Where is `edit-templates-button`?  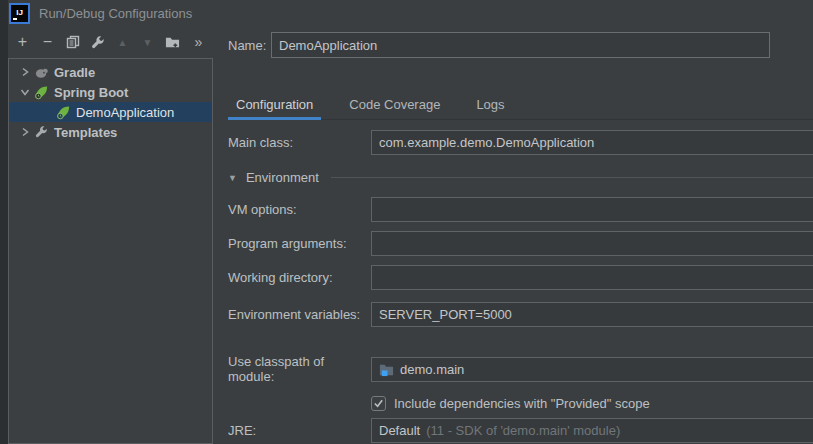 edit-templates-button is located at coordinates (98, 42).